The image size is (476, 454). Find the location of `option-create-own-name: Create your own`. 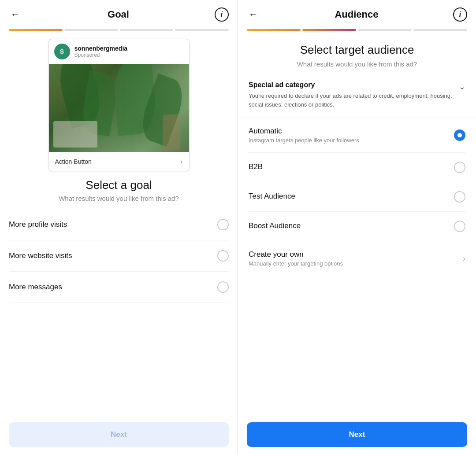

option-create-own-name: Create your own is located at coordinates (296, 255).